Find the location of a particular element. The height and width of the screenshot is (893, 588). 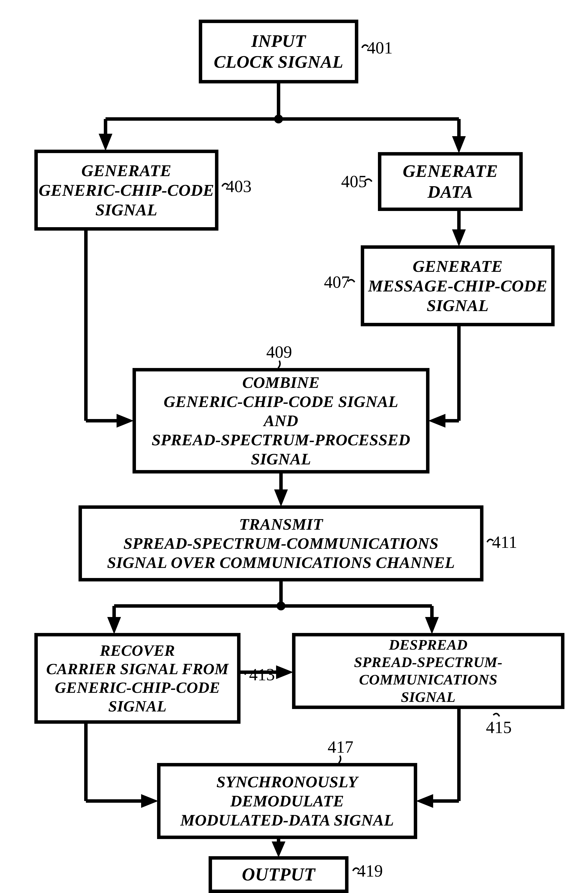

block-combine-signals: COMBINE GENERIC-CHIP-CODE SIGNAL AND SPR… is located at coordinates (281, 421).